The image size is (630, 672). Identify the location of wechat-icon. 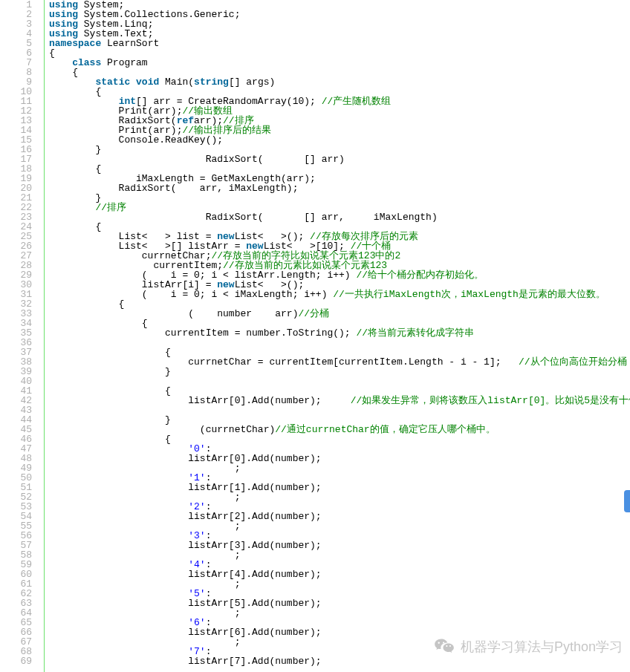
(444, 647).